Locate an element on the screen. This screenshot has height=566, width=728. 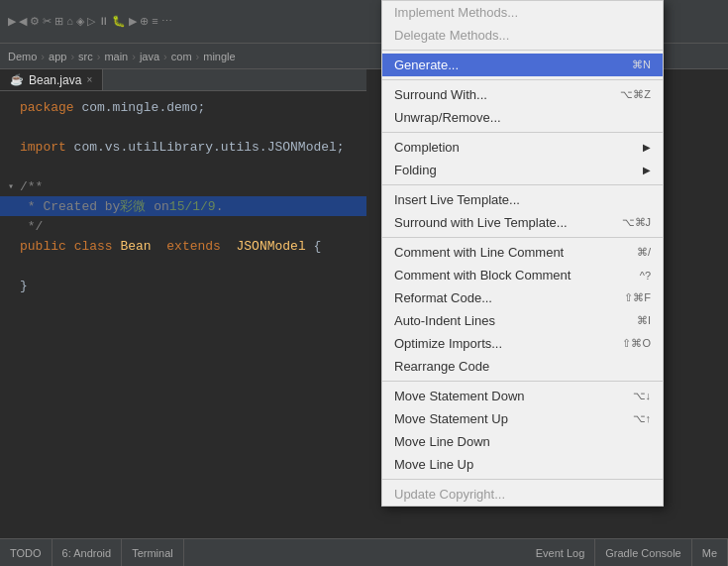
menu-shortcut-reformat-code: ⇧⌘F is located at coordinates (638, 297).